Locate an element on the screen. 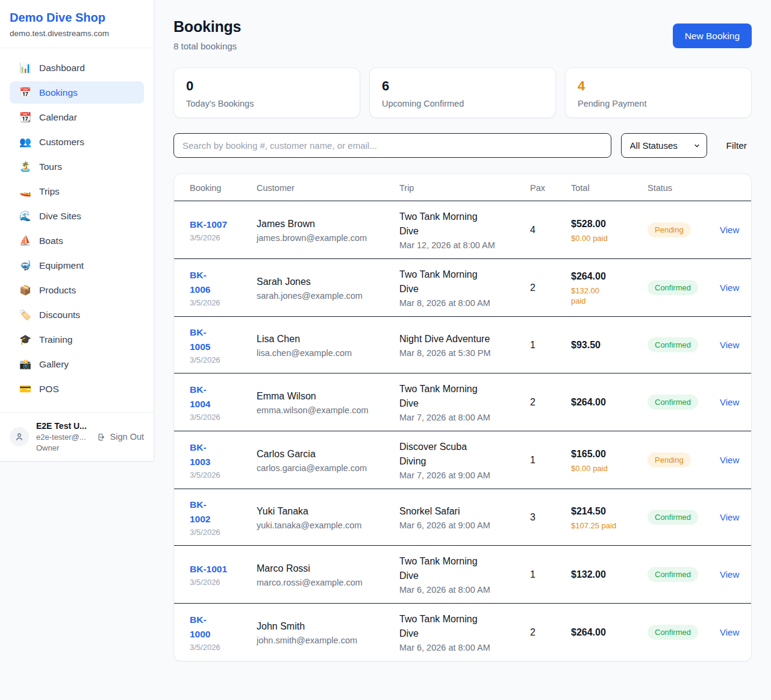 Image resolution: width=771 pixels, height=700 pixels. table-row: BK- 1006 3/5/2026 Sarah Jones sarah.jone… is located at coordinates (463, 288).